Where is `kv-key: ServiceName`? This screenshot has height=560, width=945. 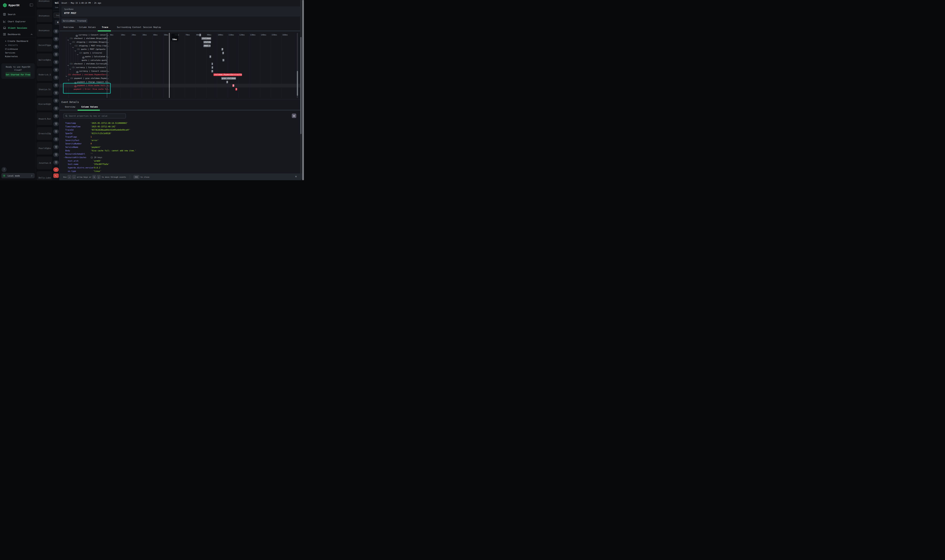
kv-key: ServiceName is located at coordinates (72, 147).